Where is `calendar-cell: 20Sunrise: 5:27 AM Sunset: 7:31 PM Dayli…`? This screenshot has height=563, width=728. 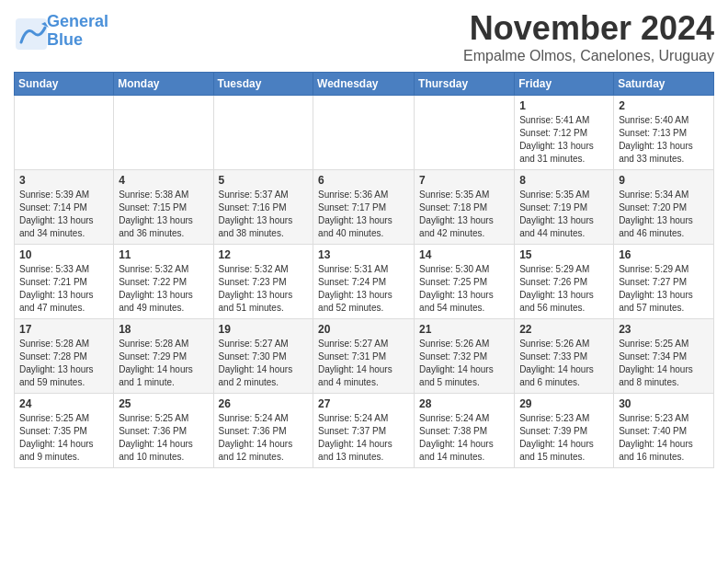 calendar-cell: 20Sunrise: 5:27 AM Sunset: 7:31 PM Dayli… is located at coordinates (364, 357).